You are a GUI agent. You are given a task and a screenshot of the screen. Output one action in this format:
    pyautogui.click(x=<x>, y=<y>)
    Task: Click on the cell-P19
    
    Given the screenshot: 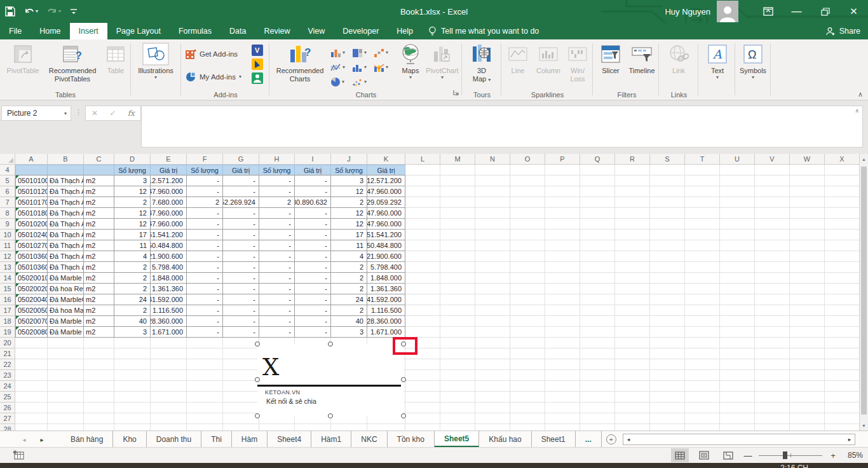 What is the action you would take?
    pyautogui.click(x=563, y=332)
    